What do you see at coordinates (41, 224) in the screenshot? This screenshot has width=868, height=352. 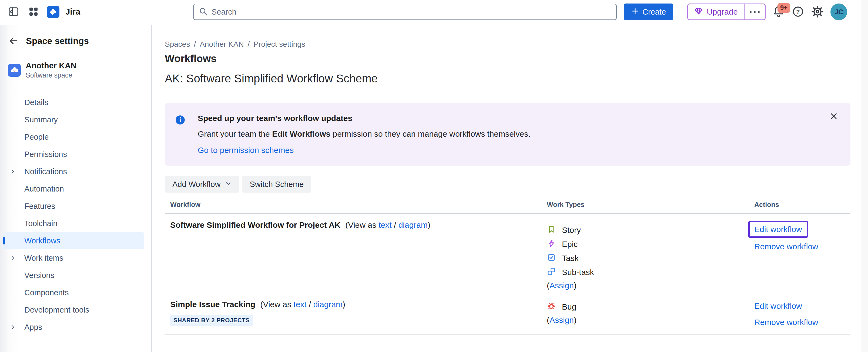 I see `sidebar-item-label: Toolchain` at bounding box center [41, 224].